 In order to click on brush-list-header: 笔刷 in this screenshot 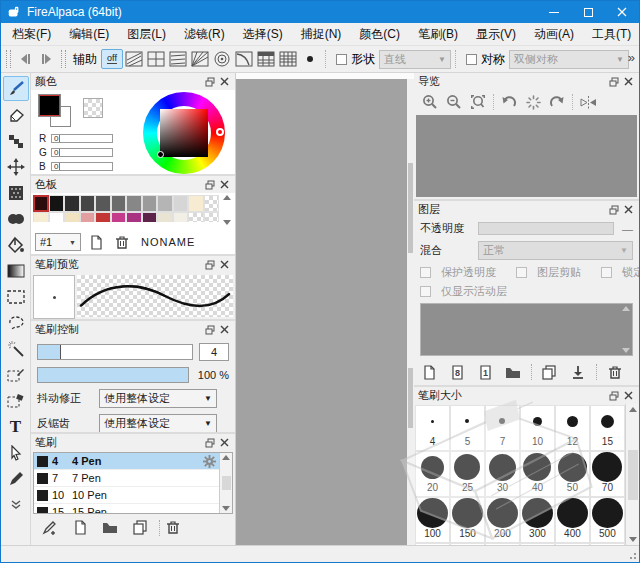, I will do `click(133, 442)`.